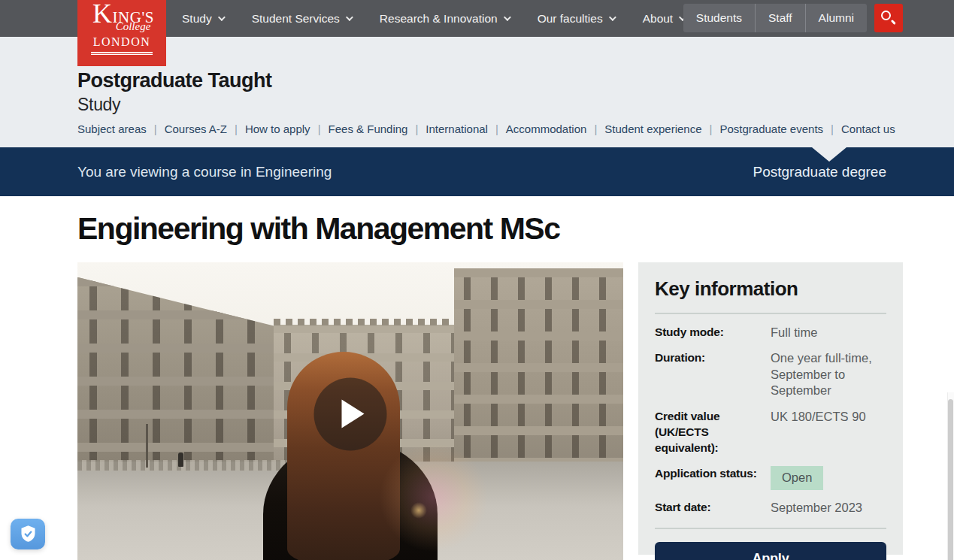 This screenshot has width=954, height=560. Describe the element at coordinates (197, 19) in the screenshot. I see `nav-label: Study` at that location.